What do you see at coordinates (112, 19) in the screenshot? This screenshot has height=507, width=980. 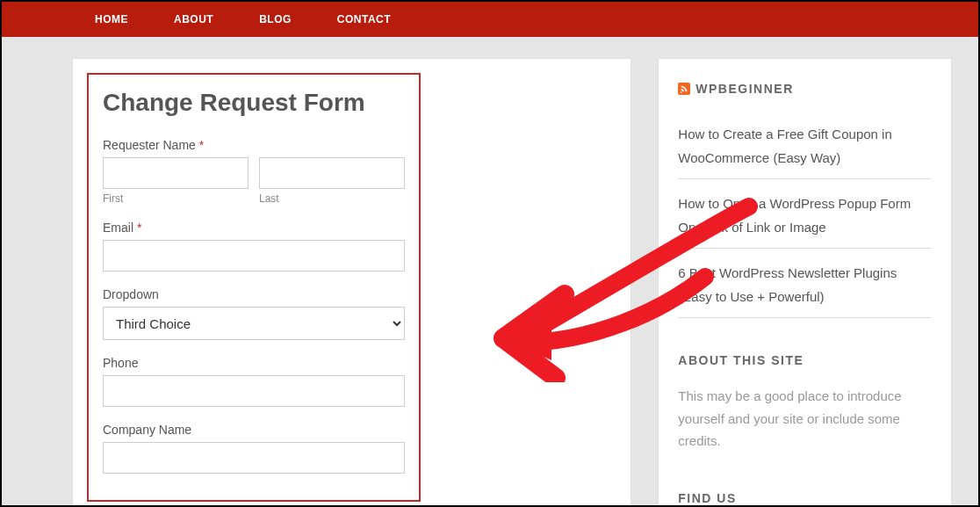 I see `nav-home: HOME` at bounding box center [112, 19].